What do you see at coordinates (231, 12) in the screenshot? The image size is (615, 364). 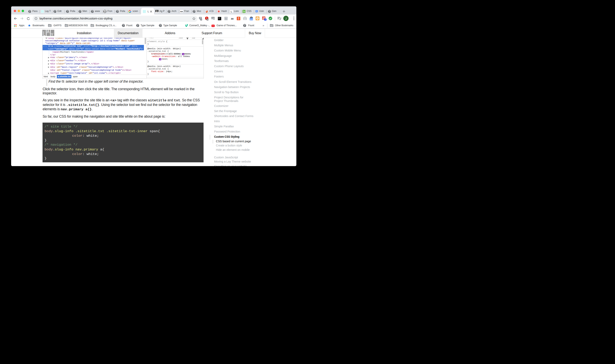 I see `svg-text: L` at bounding box center [231, 12].